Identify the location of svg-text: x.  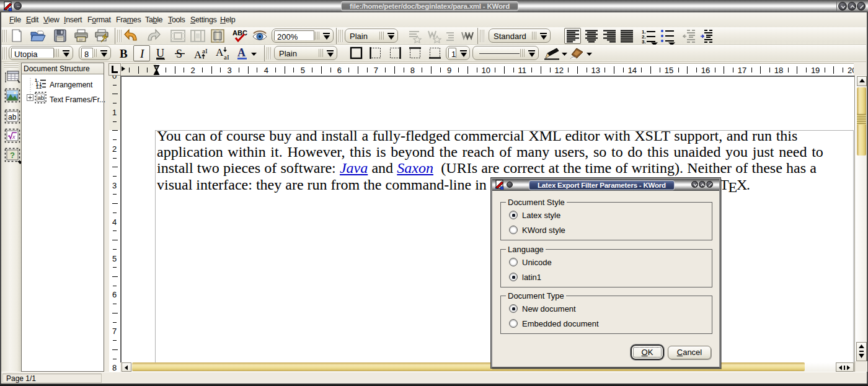
(14, 137).